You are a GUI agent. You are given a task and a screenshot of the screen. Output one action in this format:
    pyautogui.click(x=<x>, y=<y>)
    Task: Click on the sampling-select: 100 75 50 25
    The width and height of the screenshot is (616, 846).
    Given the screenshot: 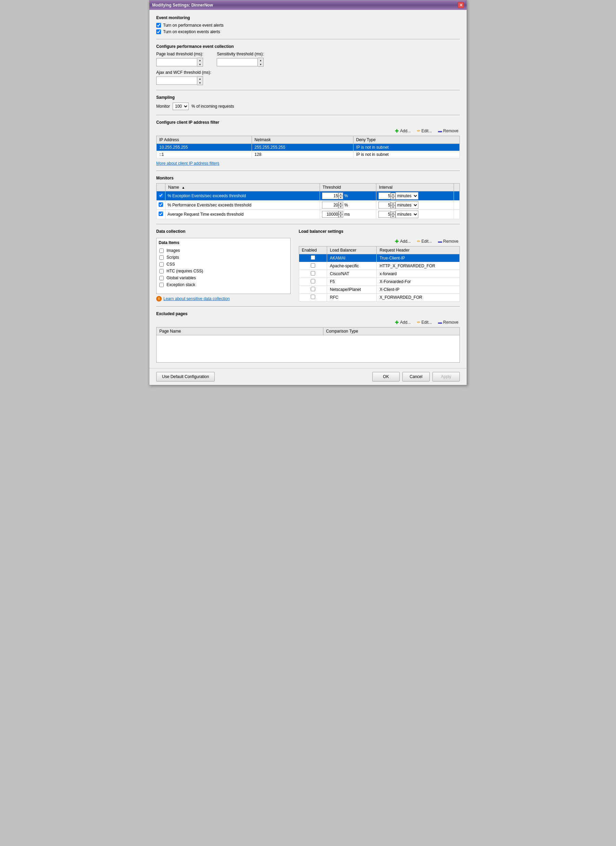 What is the action you would take?
    pyautogui.click(x=181, y=106)
    